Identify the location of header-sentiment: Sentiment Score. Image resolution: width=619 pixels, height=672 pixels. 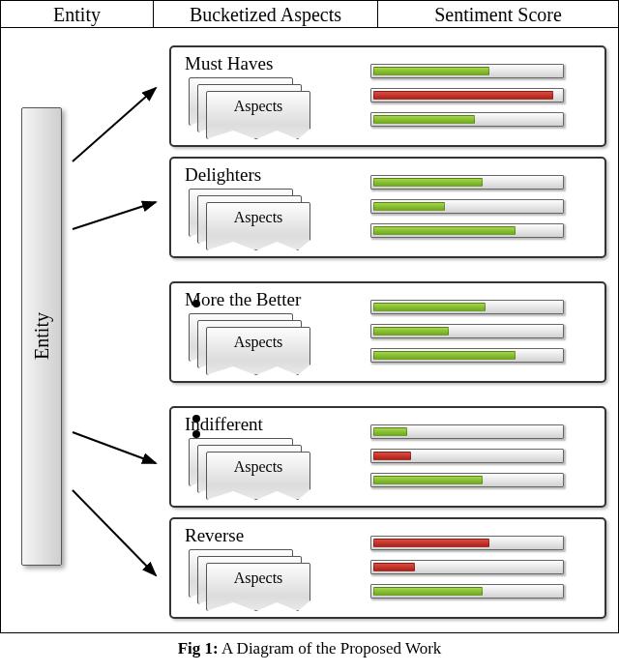
(498, 14).